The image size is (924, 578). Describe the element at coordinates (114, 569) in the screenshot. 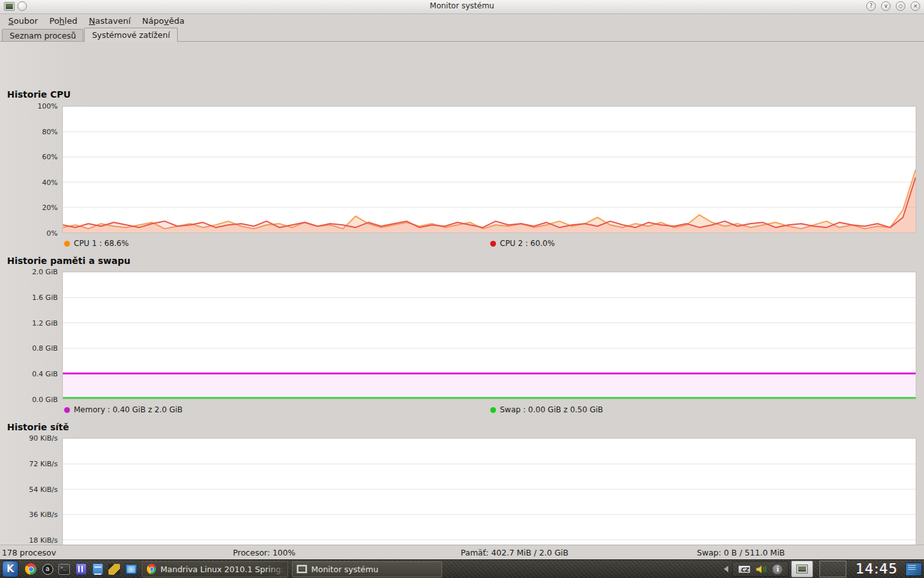

I see `video-icon` at that location.